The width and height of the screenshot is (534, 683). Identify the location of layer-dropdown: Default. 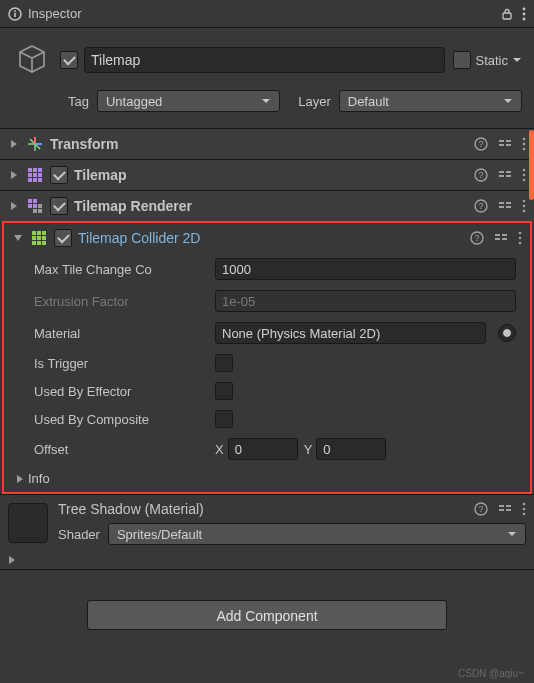
(430, 101).